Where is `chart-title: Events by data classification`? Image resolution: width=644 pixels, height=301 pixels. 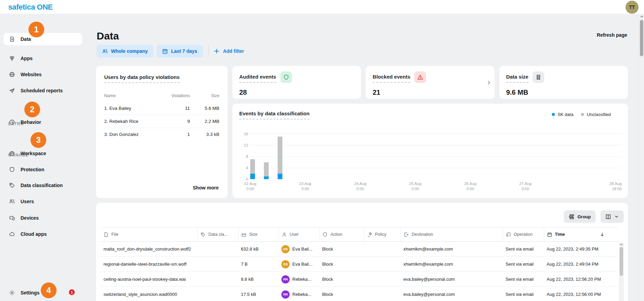
chart-title: Events by data classification is located at coordinates (274, 115).